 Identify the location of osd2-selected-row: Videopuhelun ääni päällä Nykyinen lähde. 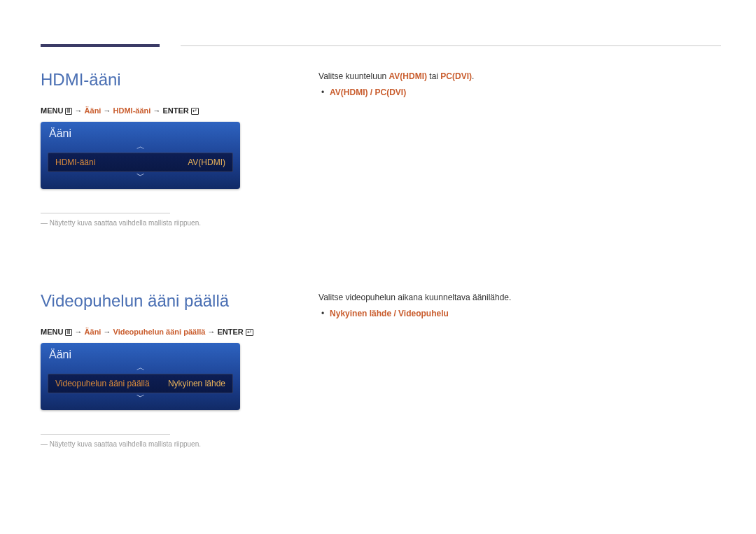
(140, 384).